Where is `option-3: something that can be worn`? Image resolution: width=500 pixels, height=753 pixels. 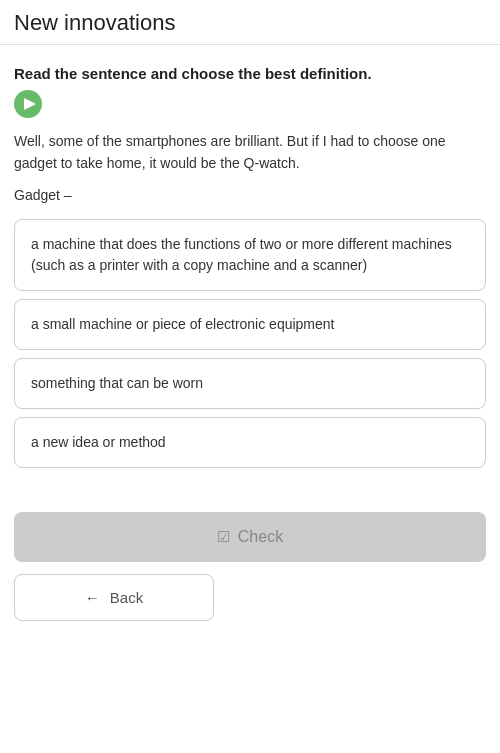 option-3: something that can be worn is located at coordinates (250, 384).